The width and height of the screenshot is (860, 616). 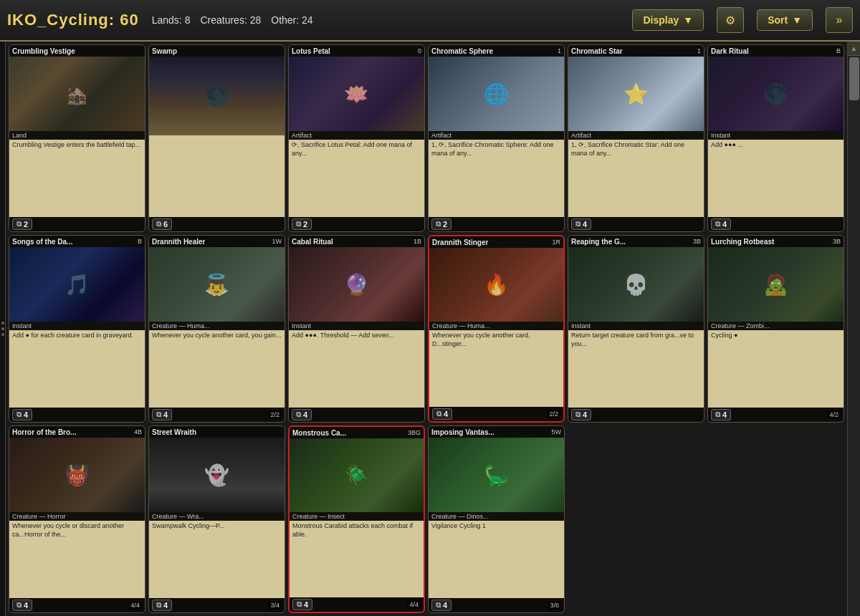 What do you see at coordinates (162, 605) in the screenshot?
I see `card-count-street-wraith: ⧉4` at bounding box center [162, 605].